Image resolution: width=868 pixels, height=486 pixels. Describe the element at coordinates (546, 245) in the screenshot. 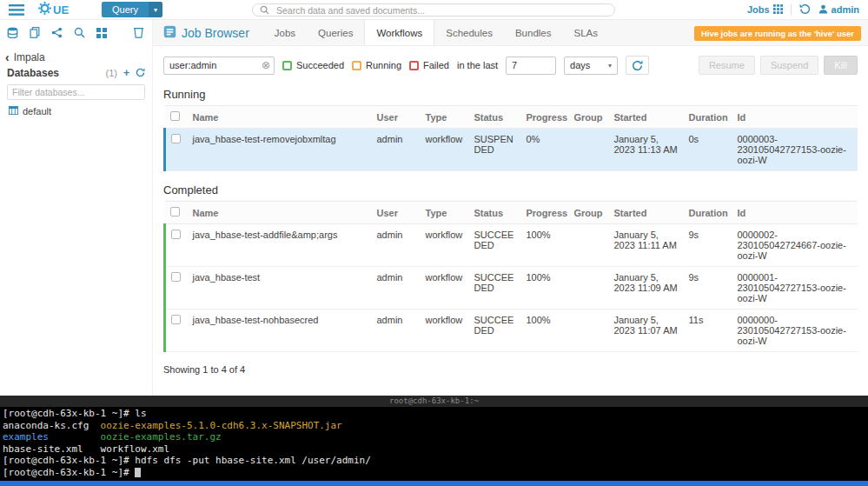

I see `job-progress: 100%` at that location.